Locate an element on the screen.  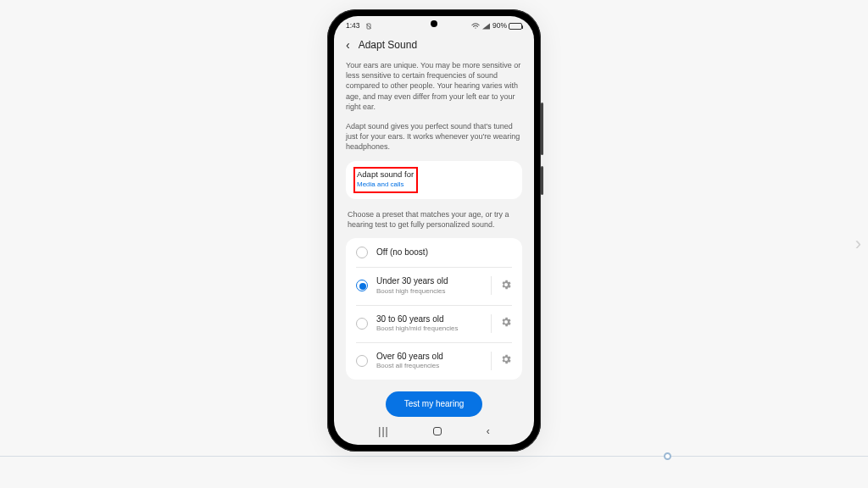
tutorial-highlight: Adapt sound for Media and calls is located at coordinates (386, 180).